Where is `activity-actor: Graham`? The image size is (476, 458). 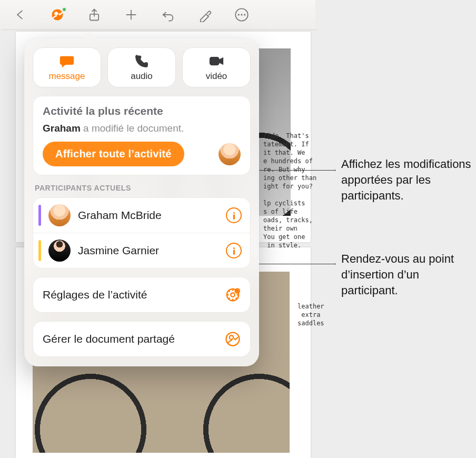
activity-actor: Graham is located at coordinates (62, 128).